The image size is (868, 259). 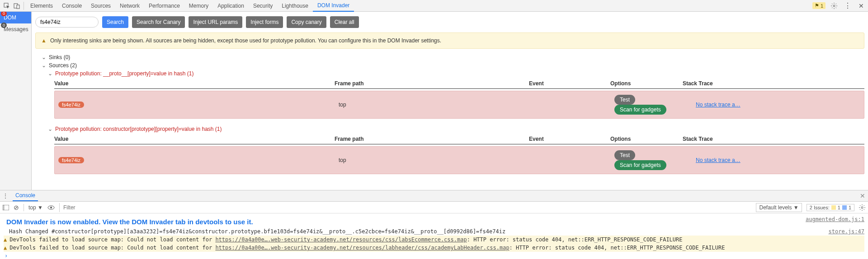 What do you see at coordinates (646, 139) in the screenshot?
I see `col-options: Options` at bounding box center [646, 139].